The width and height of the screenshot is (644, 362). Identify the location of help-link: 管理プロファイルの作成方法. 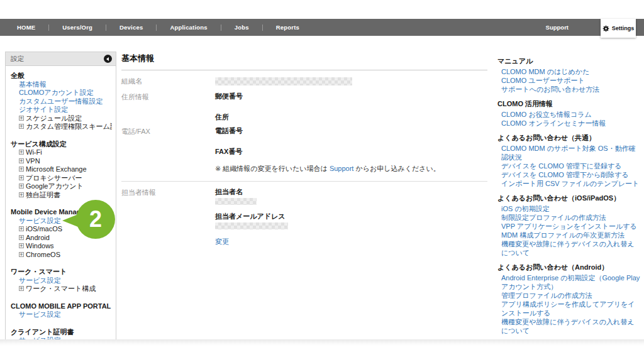
(569, 295).